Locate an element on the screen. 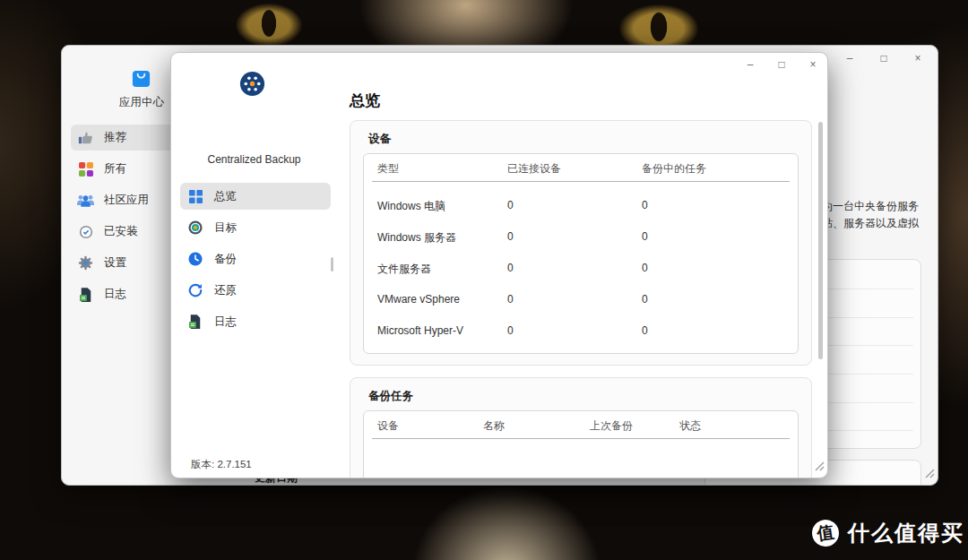 This screenshot has width=968, height=560. nav-item-label: 备份 is located at coordinates (226, 260).